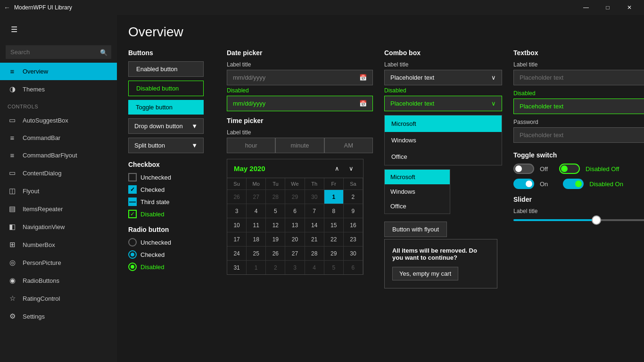 The height and width of the screenshot is (362, 644). I want to click on cal-day: 22, so click(334, 239).